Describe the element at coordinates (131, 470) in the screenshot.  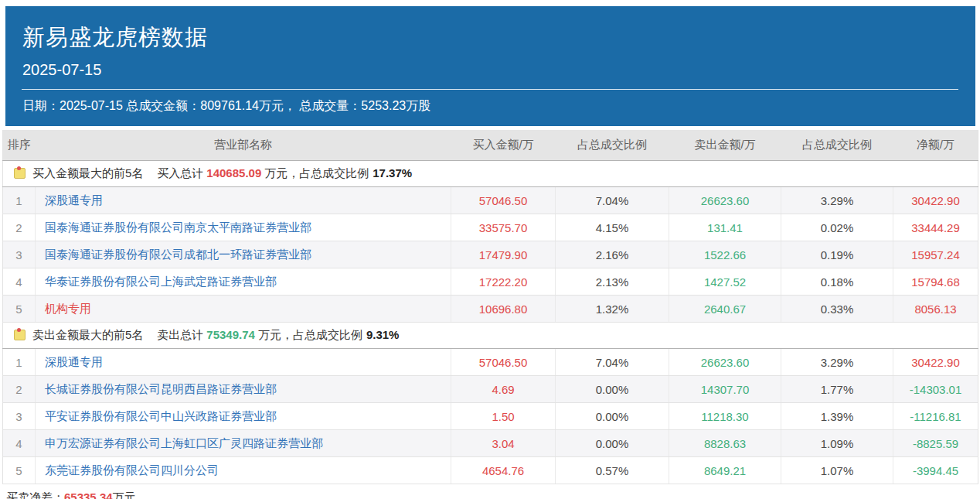
I see `branch-name-link: 东莞证券股份有限公司四川分公司` at that location.